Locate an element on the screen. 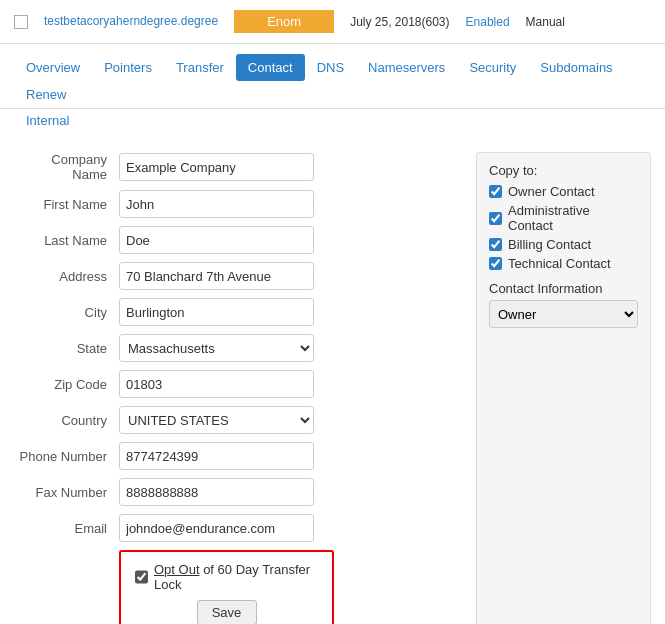 This screenshot has width=665, height=624. company-name-input is located at coordinates (216, 167).